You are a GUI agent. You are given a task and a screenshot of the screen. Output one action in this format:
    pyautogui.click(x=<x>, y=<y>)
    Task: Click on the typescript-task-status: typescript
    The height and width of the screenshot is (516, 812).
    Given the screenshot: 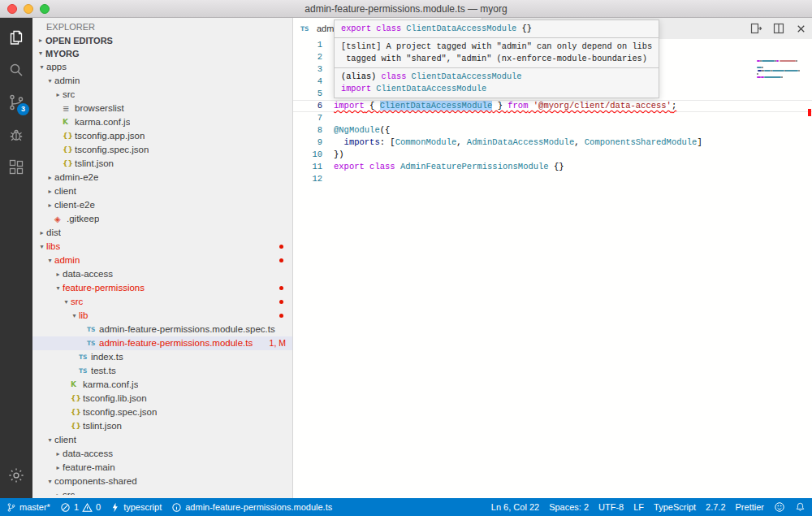 What is the action you would take?
    pyautogui.click(x=136, y=507)
    